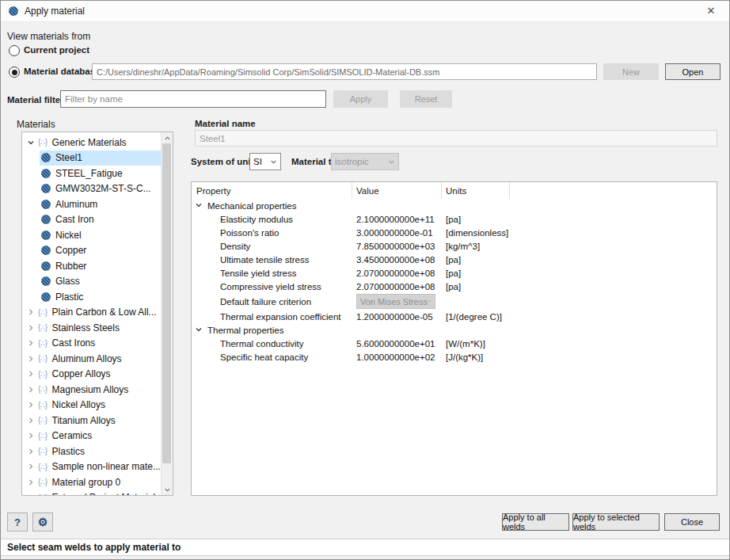 This screenshot has height=560, width=730. What do you see at coordinates (98, 328) in the screenshot?
I see `tree-item-content: {∴}Stainless Steels` at bounding box center [98, 328].